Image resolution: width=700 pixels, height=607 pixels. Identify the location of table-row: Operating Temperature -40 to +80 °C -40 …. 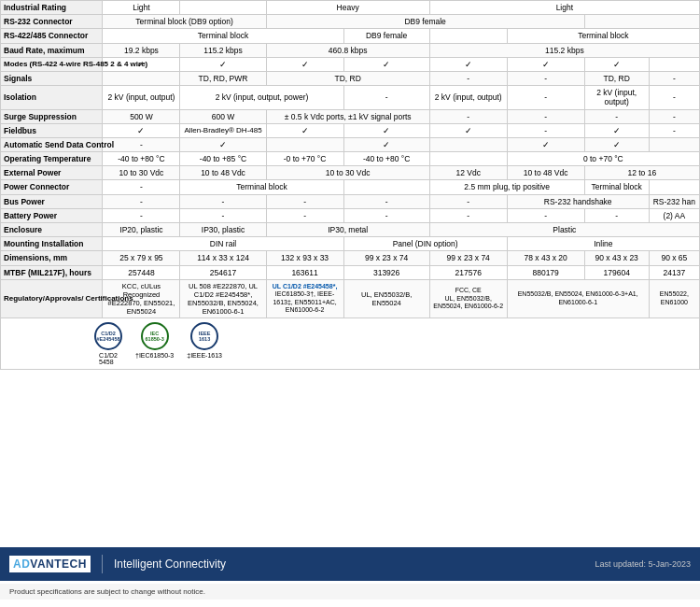
(351, 159).